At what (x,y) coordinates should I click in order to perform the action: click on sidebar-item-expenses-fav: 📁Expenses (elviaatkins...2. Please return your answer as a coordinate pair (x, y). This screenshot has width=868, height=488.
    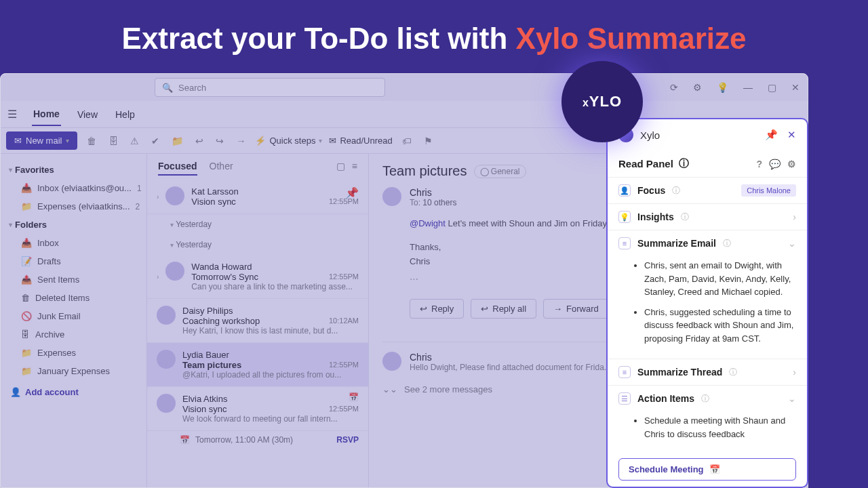
    Looking at the image, I should click on (73, 206).